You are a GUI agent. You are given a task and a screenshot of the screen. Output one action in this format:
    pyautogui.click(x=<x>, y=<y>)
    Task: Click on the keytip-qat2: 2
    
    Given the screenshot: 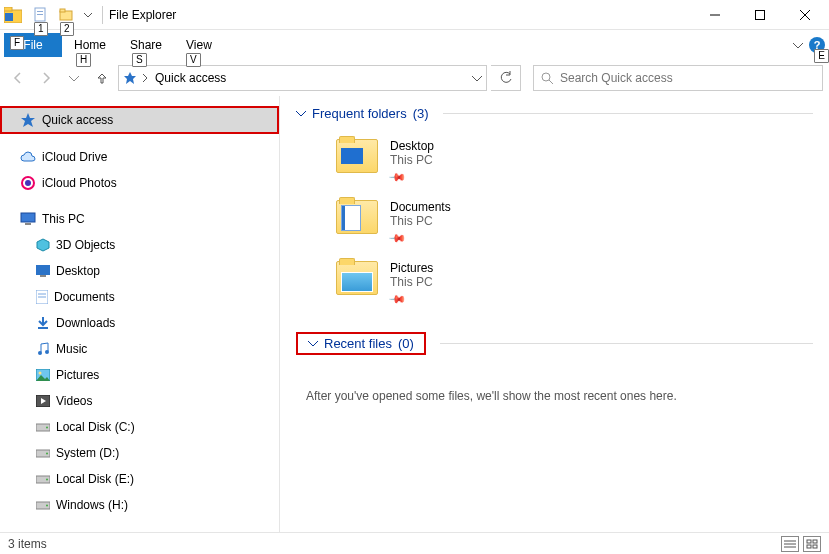 What is the action you would take?
    pyautogui.click(x=67, y=29)
    